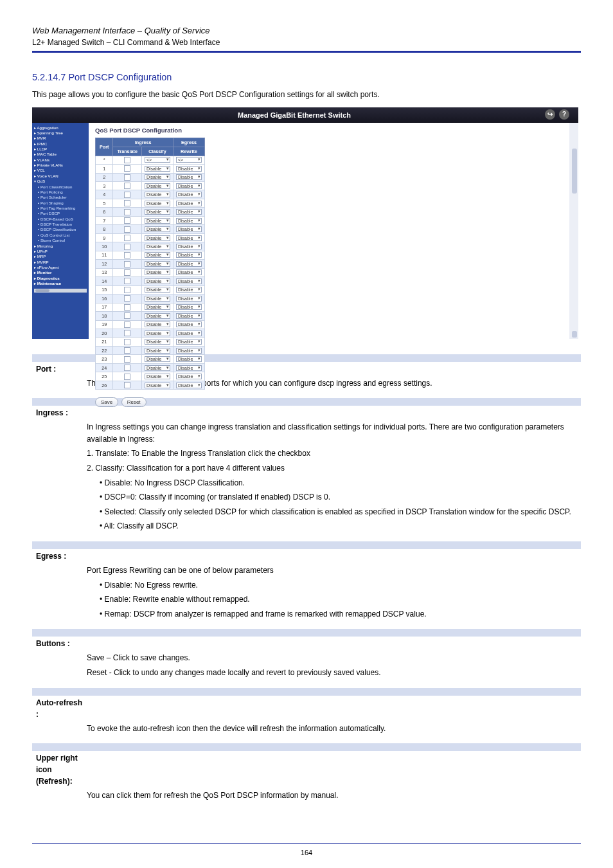  What do you see at coordinates (60, 251) in the screenshot?
I see `sidebar-item: ▸ UPnP` at bounding box center [60, 251].